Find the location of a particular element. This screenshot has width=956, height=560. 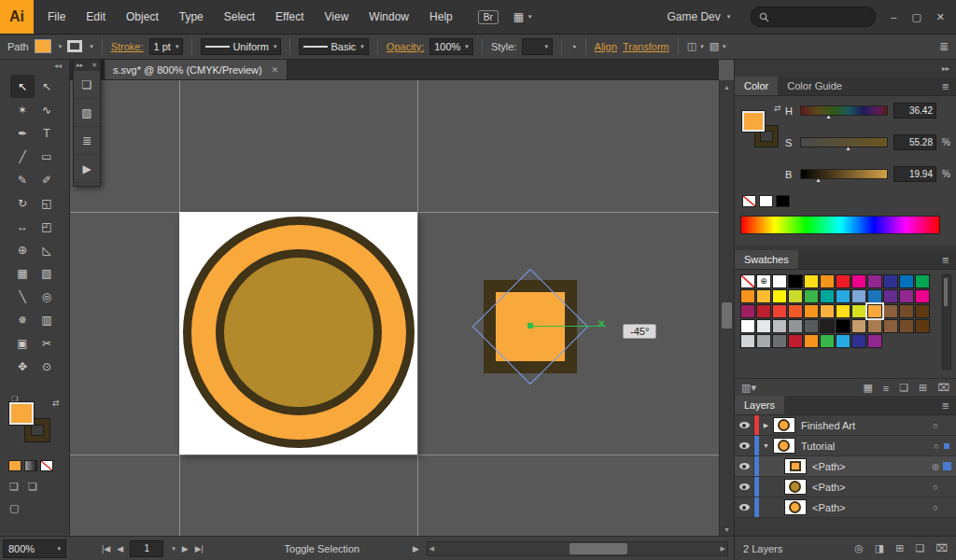

artboard-number-input: 1 is located at coordinates (147, 549).